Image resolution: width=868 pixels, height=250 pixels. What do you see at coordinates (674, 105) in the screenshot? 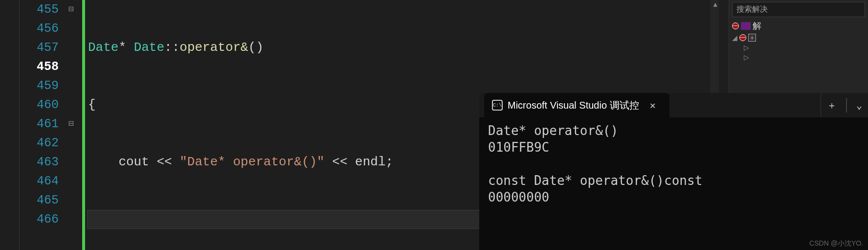
I see `terminal-titlebar: C:\ Microsoft Visual Studio 调试控 ✕ ＋ │ ⌄` at bounding box center [674, 105].